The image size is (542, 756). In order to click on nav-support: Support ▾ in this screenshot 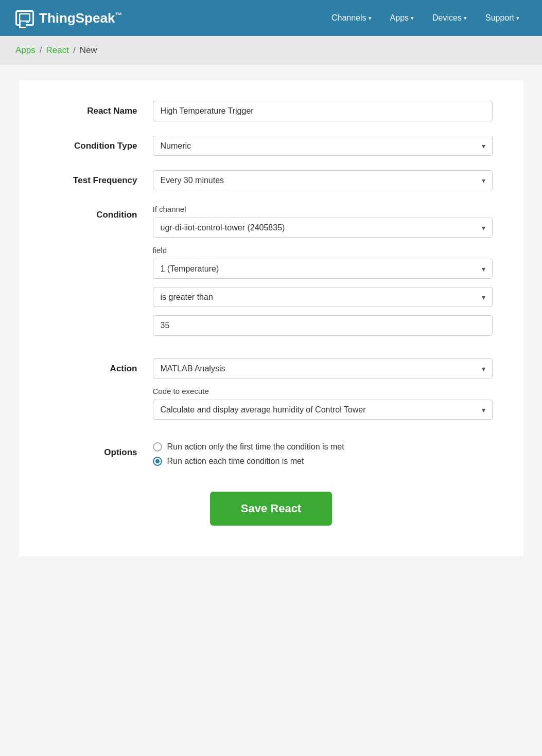, I will do `click(502, 18)`.